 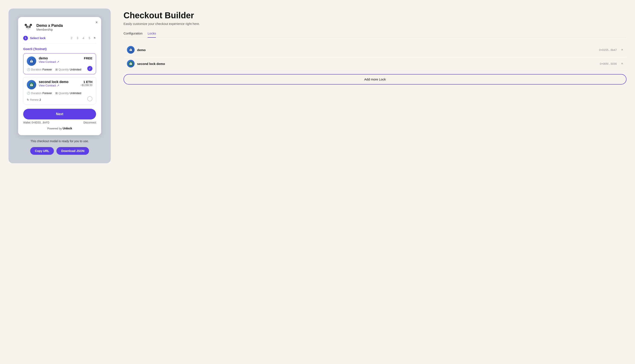 What do you see at coordinates (87, 85) in the screenshot?
I see `lock-price-sub-second: ~$1286.50` at bounding box center [87, 85].